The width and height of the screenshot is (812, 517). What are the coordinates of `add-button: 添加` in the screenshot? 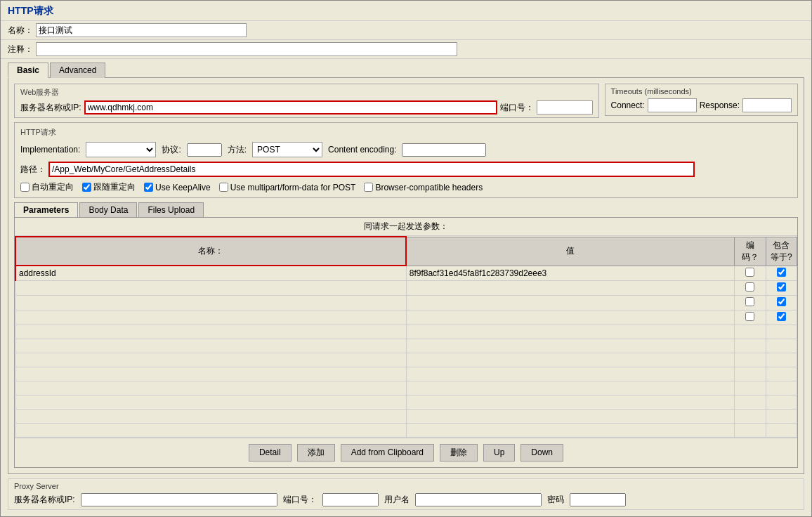 It's located at (316, 452).